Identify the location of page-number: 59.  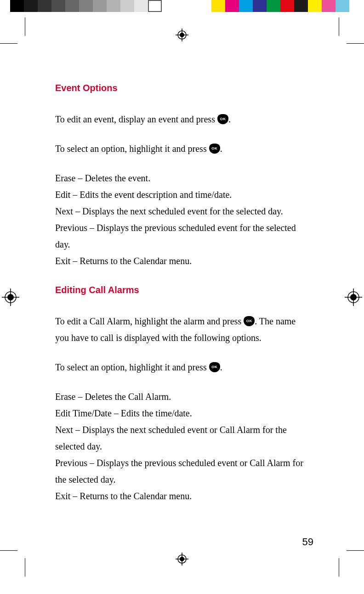
(308, 542).